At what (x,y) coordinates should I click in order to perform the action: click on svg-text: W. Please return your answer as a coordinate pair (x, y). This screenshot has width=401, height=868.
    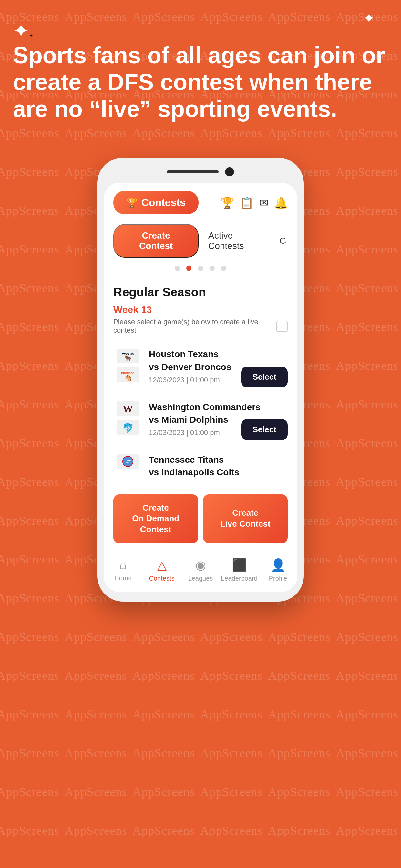
    Looking at the image, I should click on (128, 409).